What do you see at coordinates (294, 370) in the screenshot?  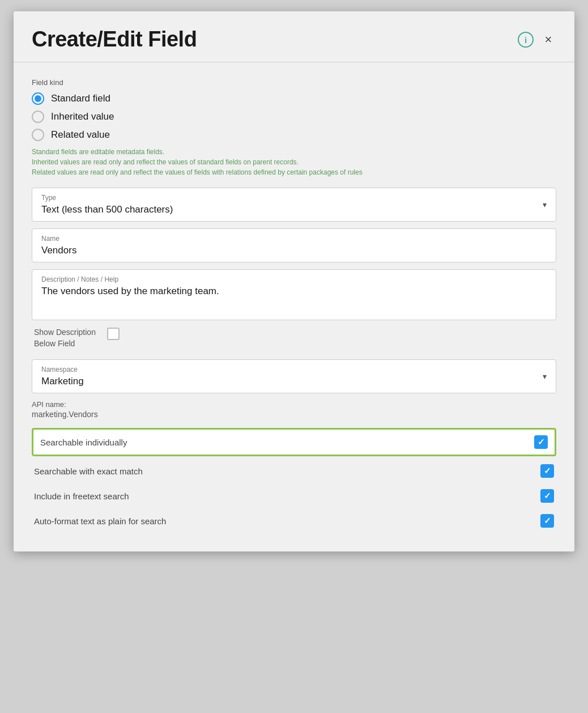 I see `namespace-label: Namespace` at bounding box center [294, 370].